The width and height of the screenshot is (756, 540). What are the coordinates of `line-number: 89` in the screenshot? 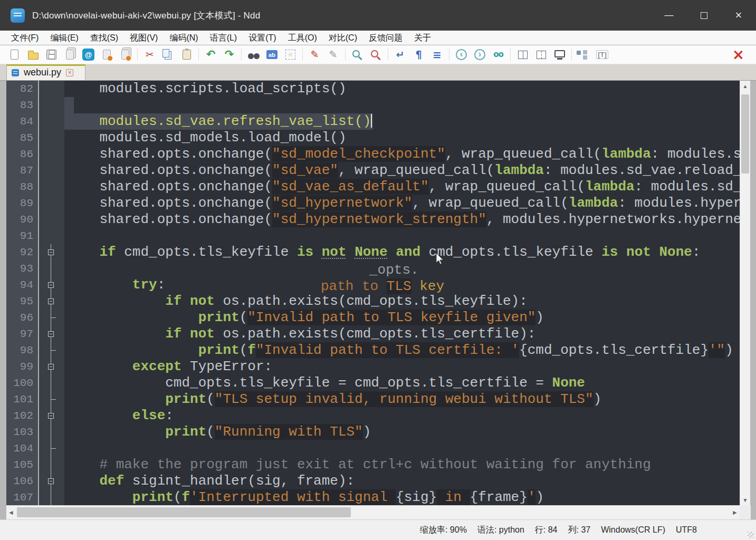 It's located at (23, 204).